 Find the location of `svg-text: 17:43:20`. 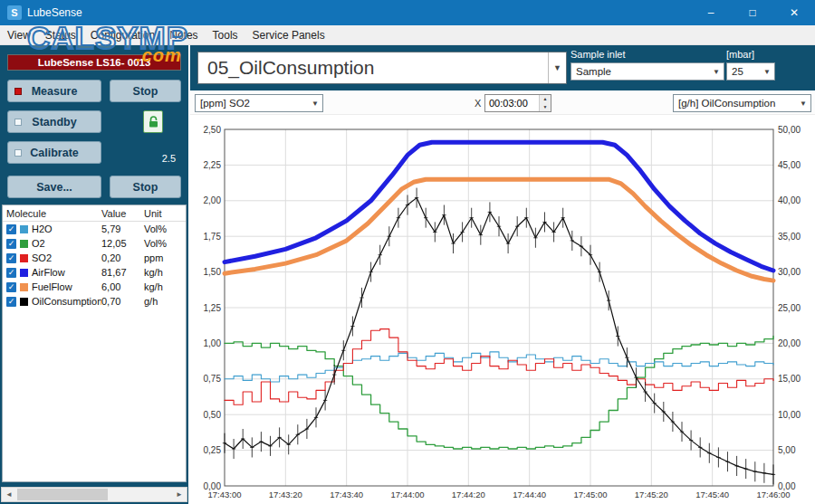

svg-text: 17:43:20 is located at coordinates (286, 494).